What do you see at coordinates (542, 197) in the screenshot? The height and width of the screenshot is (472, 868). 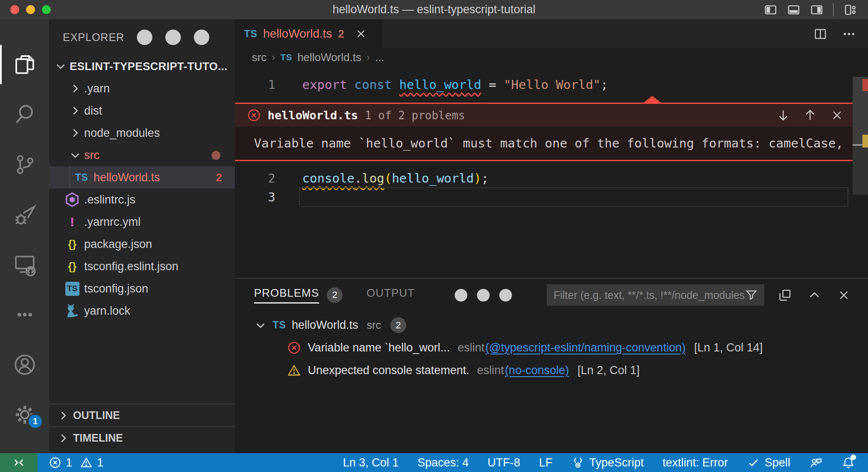 I see `code-line-3: 3` at bounding box center [542, 197].